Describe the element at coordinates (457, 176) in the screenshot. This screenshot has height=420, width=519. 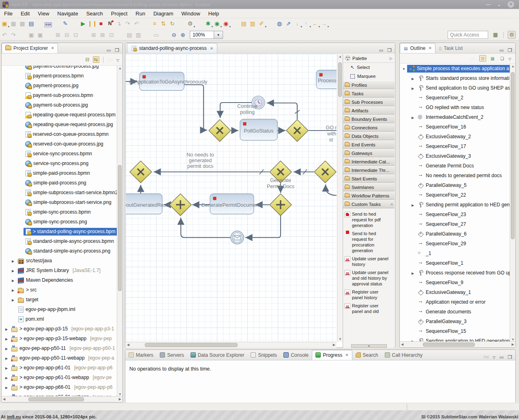
I see `outline-item: No needs to generated permit docs` at that location.